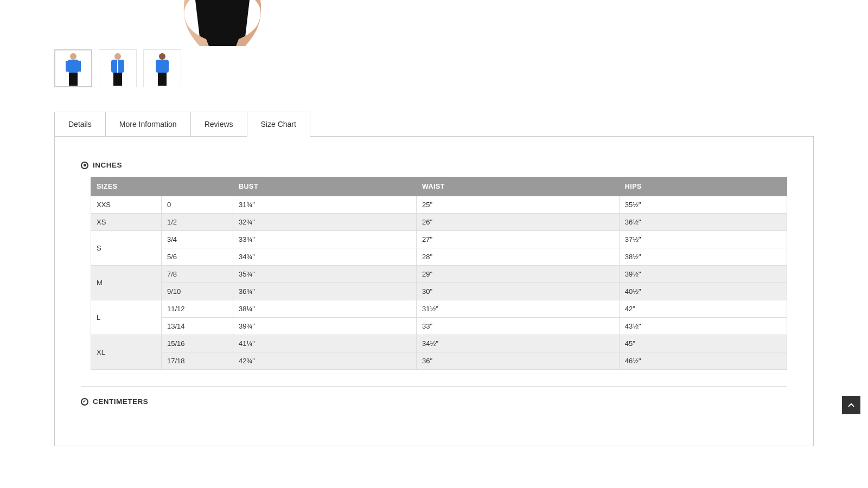 The image size is (868, 488). I want to click on tab-reviews: Reviews, so click(219, 124).